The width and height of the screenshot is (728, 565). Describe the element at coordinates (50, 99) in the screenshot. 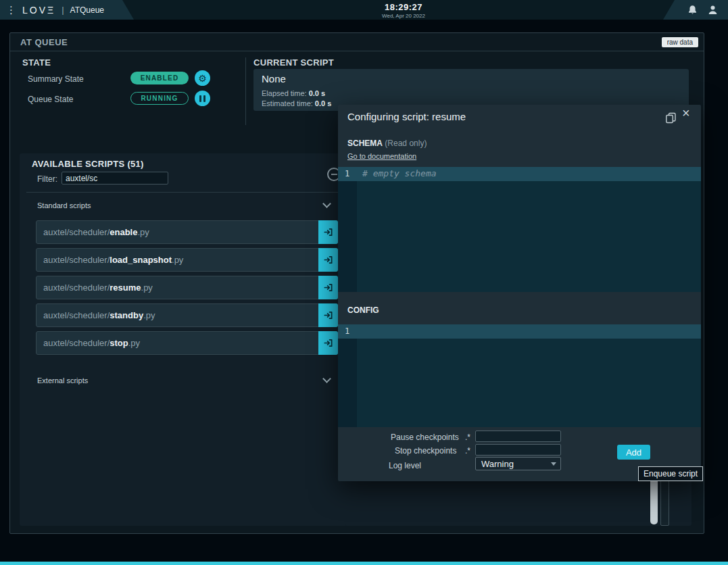

I see `queue-state-label: Queue State` at that location.